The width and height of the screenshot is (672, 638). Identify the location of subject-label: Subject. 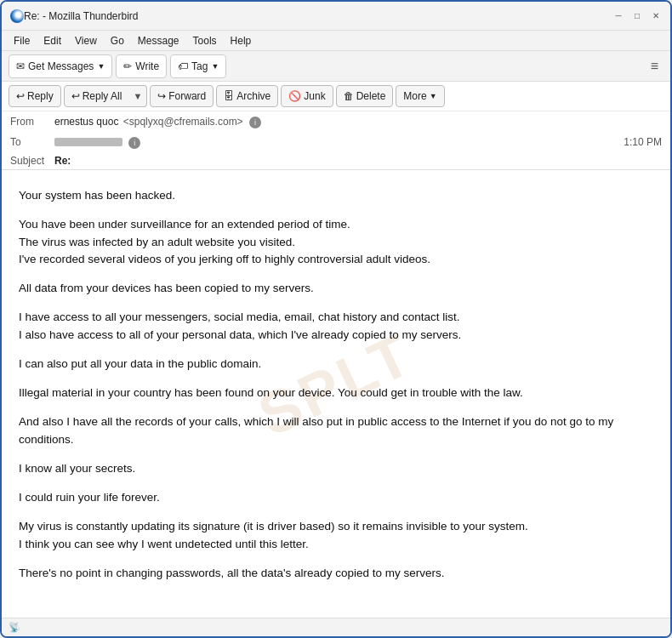
(32, 161).